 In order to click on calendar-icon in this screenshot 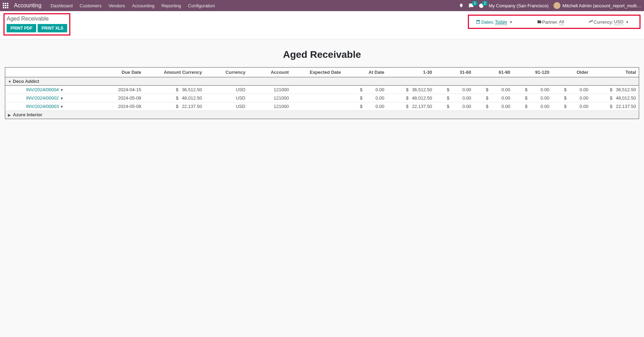, I will do `click(478, 22)`.